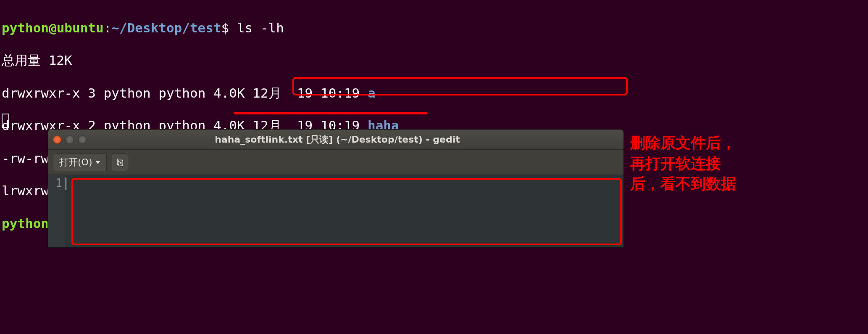 This screenshot has width=868, height=334. I want to click on annotation-text: 删除原文件后，再打开软连接后，看不到数据, so click(685, 164).